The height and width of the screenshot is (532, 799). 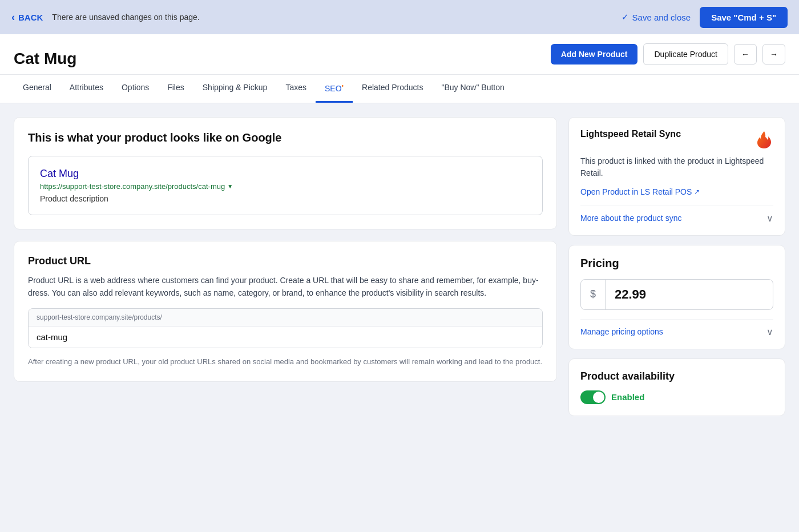 What do you see at coordinates (662, 17) in the screenshot?
I see `save-close-label: Save and close` at bounding box center [662, 17].